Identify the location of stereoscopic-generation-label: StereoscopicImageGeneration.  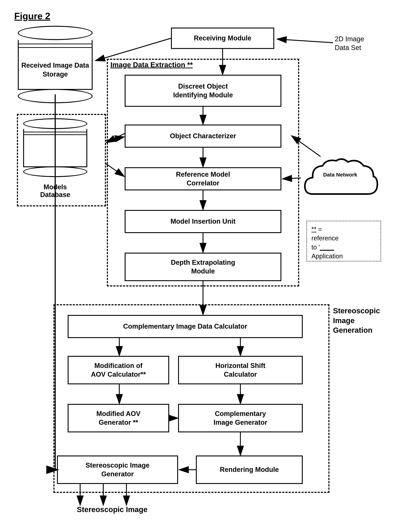
(356, 321).